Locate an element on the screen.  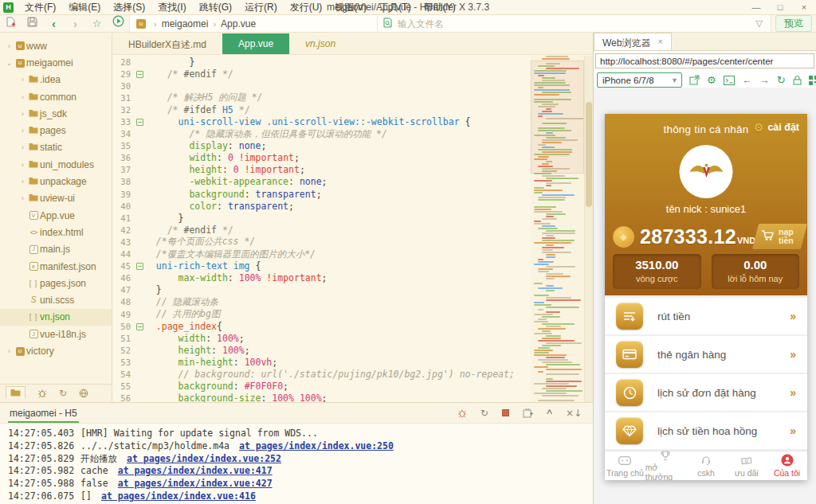
tree-item-unpackage: ›unpackage is located at coordinates (56, 182).